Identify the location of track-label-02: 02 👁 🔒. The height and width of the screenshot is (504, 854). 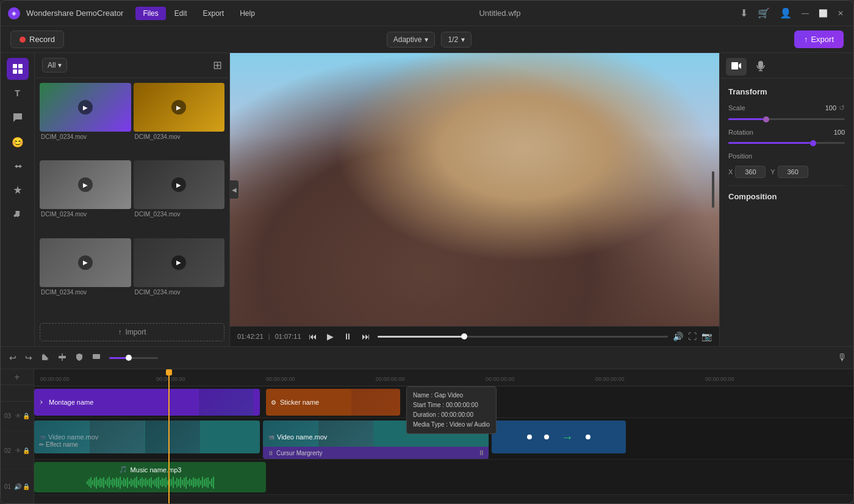
(17, 451).